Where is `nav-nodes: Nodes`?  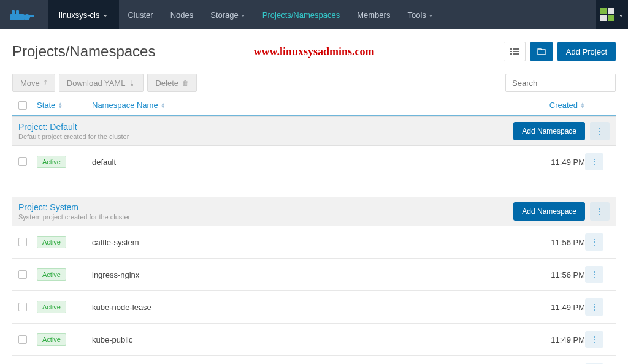
nav-nodes: Nodes is located at coordinates (182, 15).